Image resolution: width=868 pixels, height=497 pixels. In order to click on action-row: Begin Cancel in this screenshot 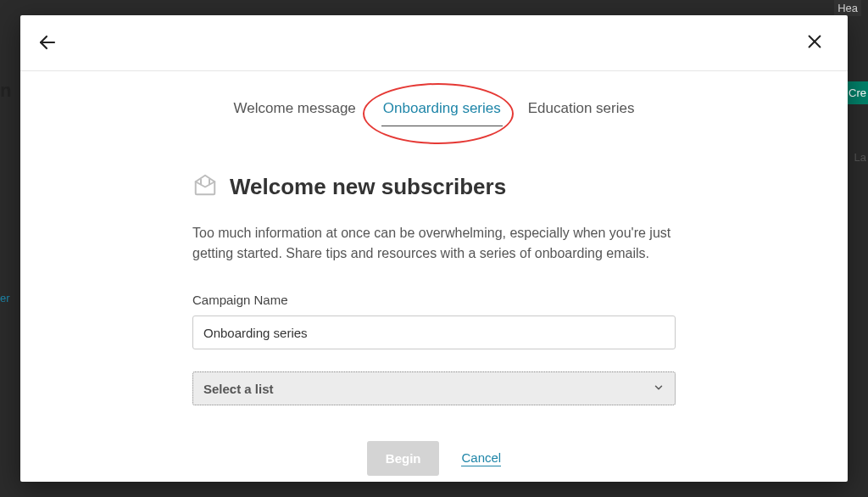, I will do `click(434, 458)`.